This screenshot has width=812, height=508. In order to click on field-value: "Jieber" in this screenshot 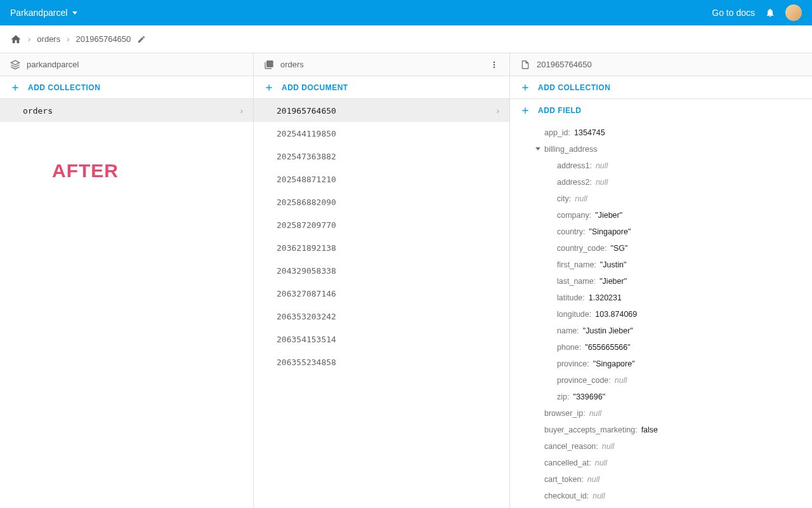, I will do `click(609, 215)`.